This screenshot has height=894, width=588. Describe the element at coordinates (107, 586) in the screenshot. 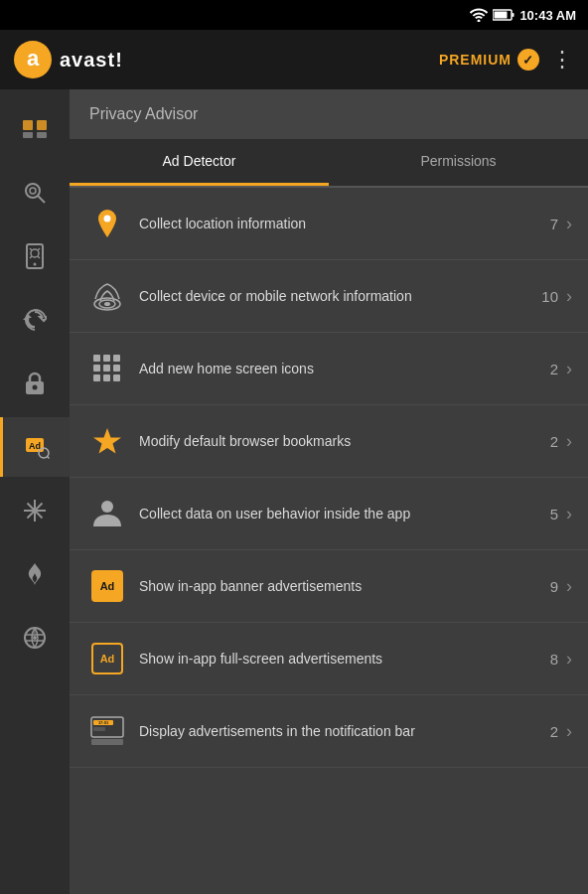

I see `ad-solid-icon: Ad` at that location.